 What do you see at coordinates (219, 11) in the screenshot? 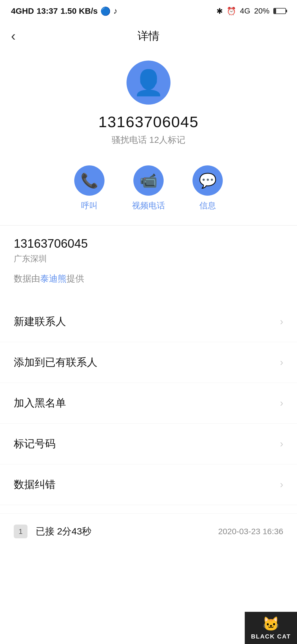
I see `bluetooth-icon: ✱` at bounding box center [219, 11].